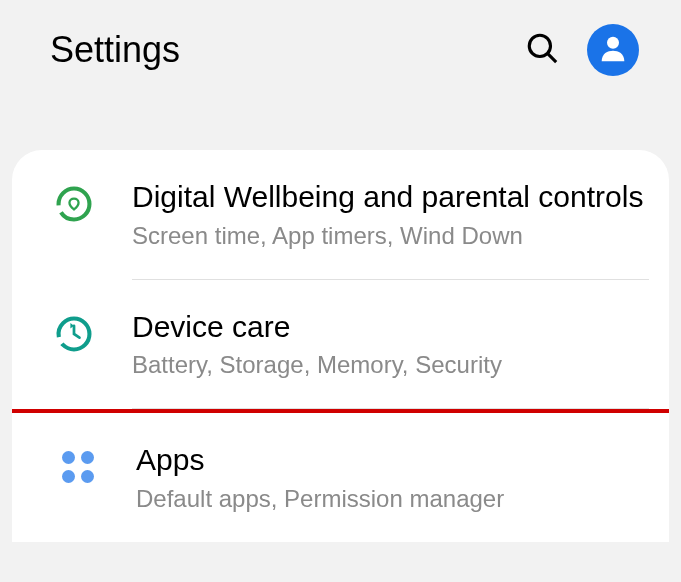 This screenshot has height=582, width=681. What do you see at coordinates (613, 50) in the screenshot?
I see `person-icon` at bounding box center [613, 50].